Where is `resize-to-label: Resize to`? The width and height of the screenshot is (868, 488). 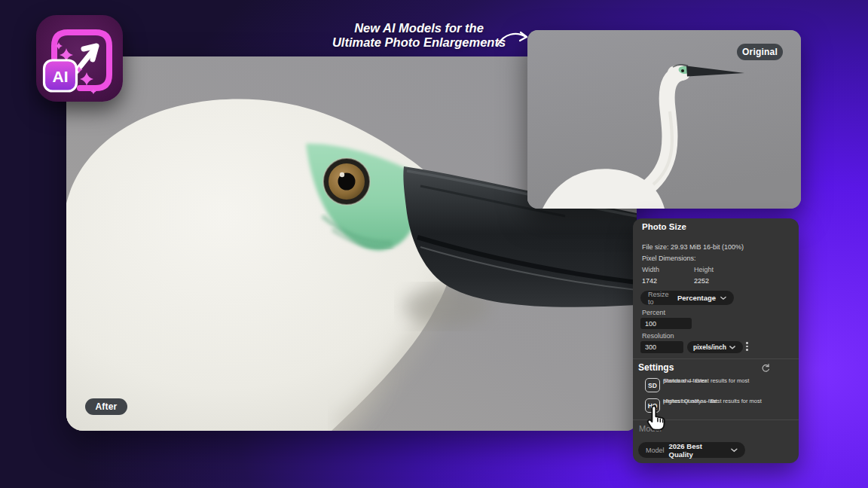
resize-to-label: Resize to is located at coordinates (660, 298).